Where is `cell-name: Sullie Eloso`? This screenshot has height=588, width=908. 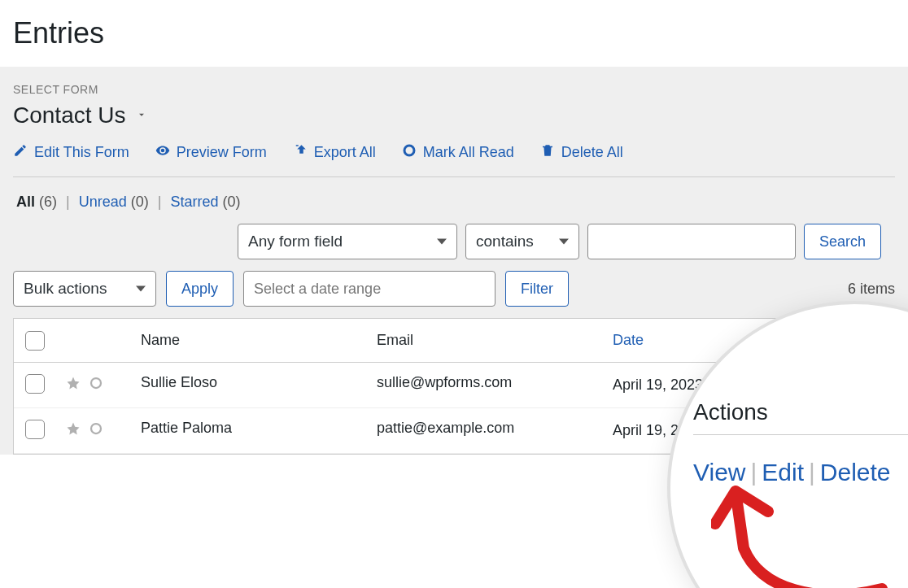
cell-name: Sullie Eloso is located at coordinates (259, 382).